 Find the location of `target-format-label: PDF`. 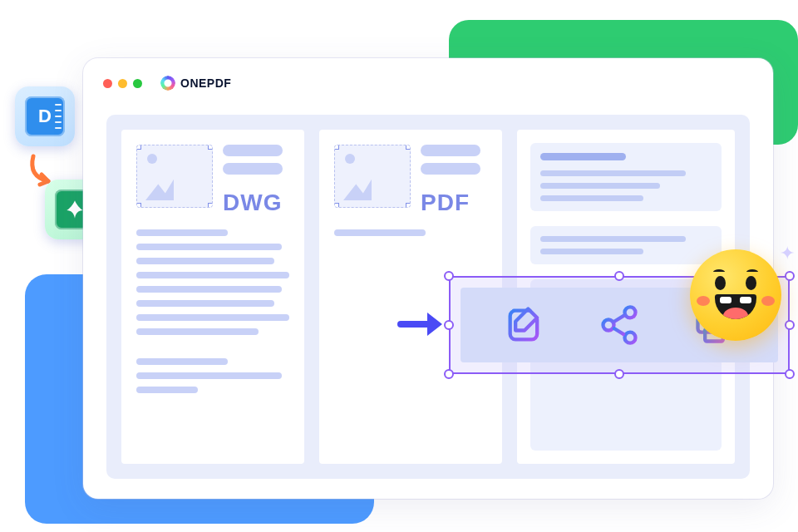

target-format-label: PDF is located at coordinates (454, 203).